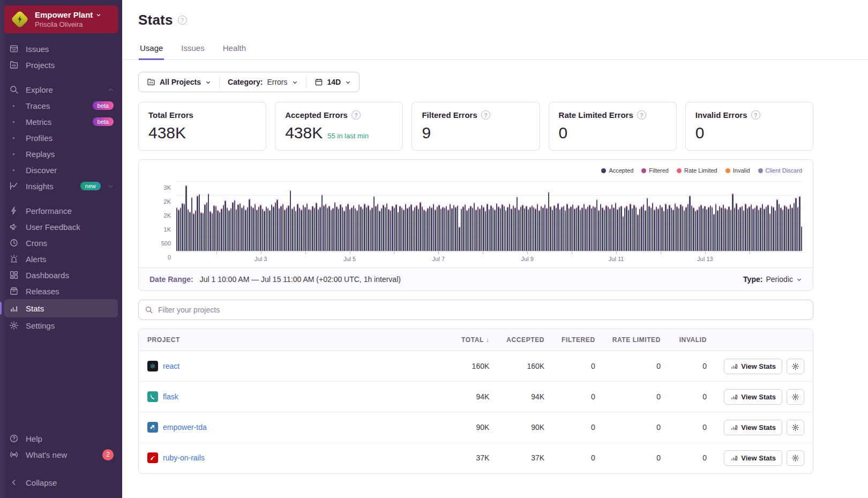 The image size is (868, 498). I want to click on sidebar-item-releases: Releases, so click(61, 291).